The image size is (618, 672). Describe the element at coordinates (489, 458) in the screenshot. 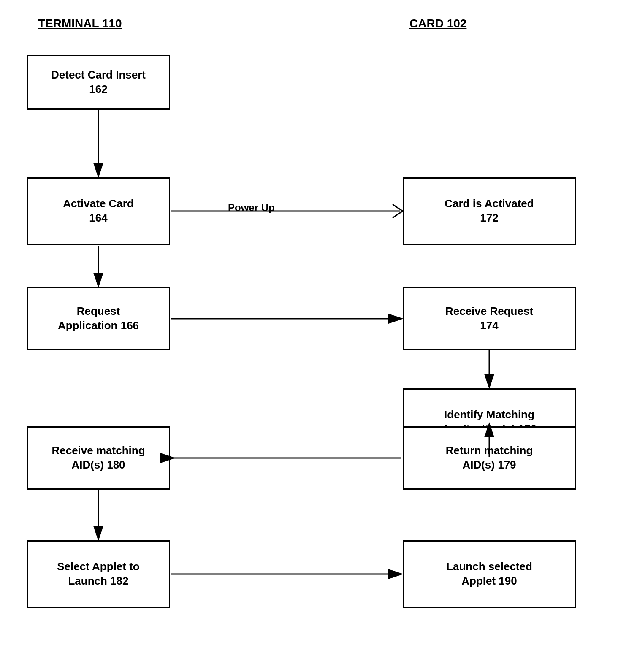

I see `return-matching-aids-box: Return matching AID(s) 179` at that location.